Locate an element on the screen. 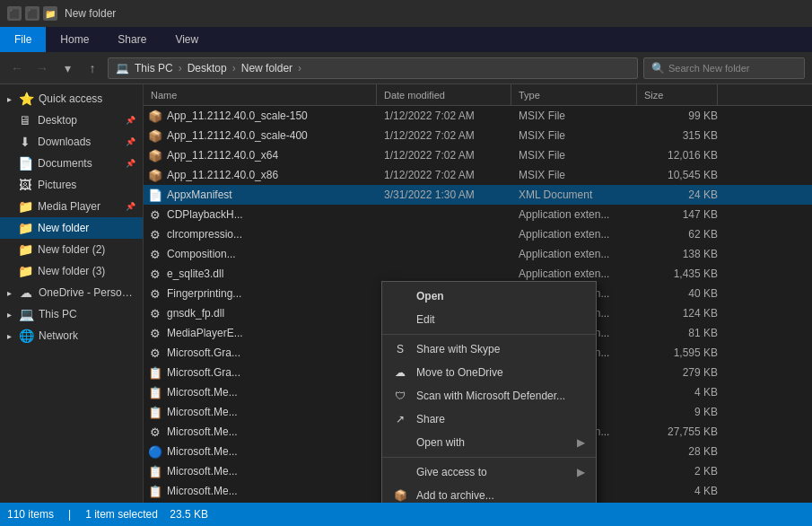 The width and height of the screenshot is (812, 526). folder-icon: 📄 is located at coordinates (25, 163).